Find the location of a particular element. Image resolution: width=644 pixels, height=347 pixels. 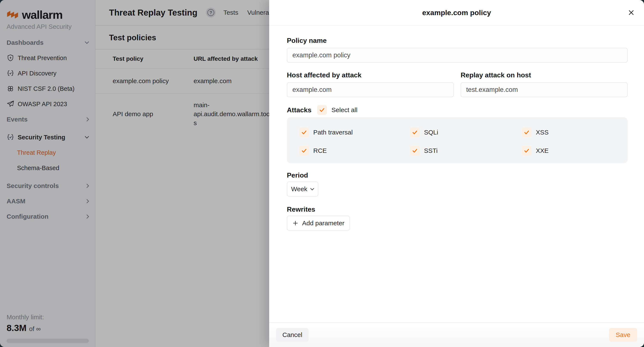

drawer-footer: Cancel Save is located at coordinates (456, 335).